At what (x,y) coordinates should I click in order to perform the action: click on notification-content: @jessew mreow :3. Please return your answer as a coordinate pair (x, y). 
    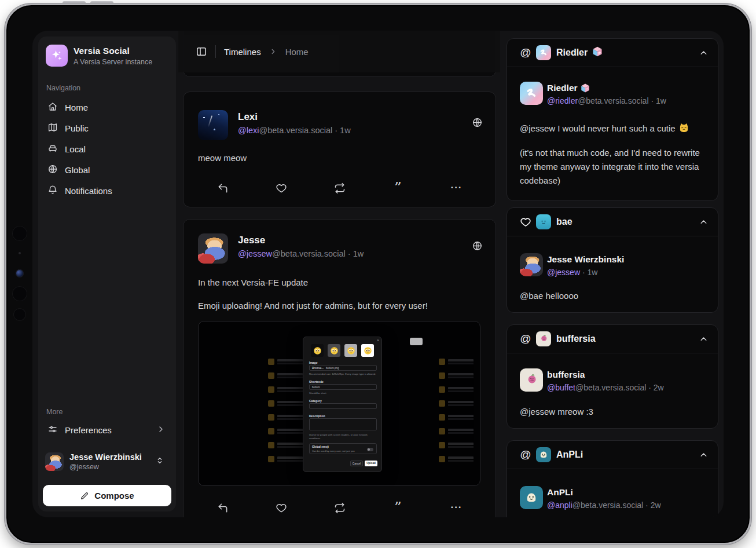
    Looking at the image, I should click on (612, 412).